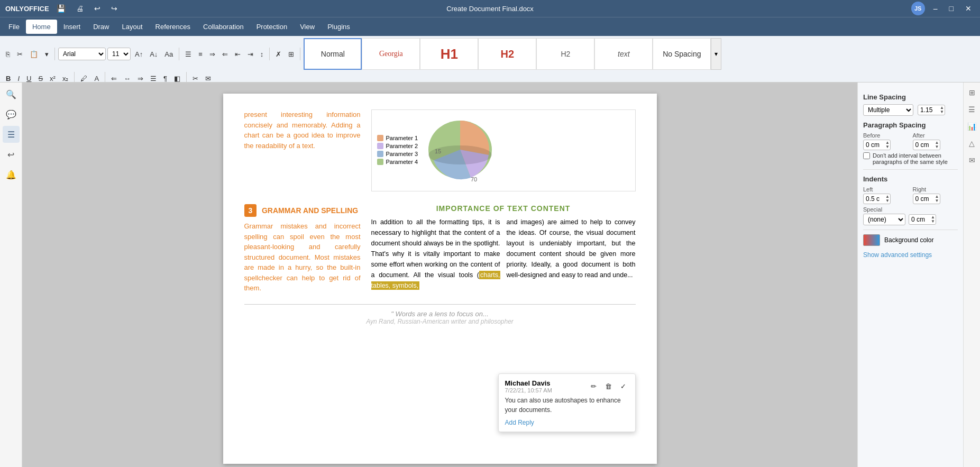  I want to click on pie-label-15: 15, so click(438, 151).